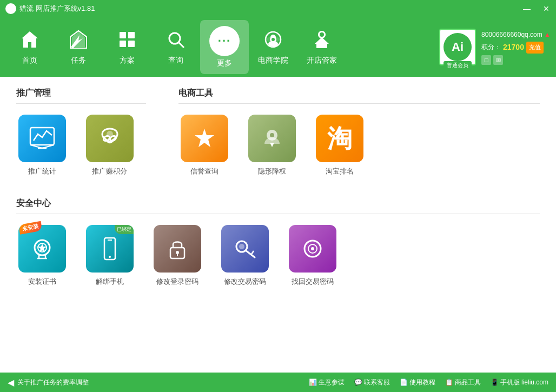  What do you see at coordinates (11, 9) in the screenshot?
I see `app-logo` at bounding box center [11, 9].